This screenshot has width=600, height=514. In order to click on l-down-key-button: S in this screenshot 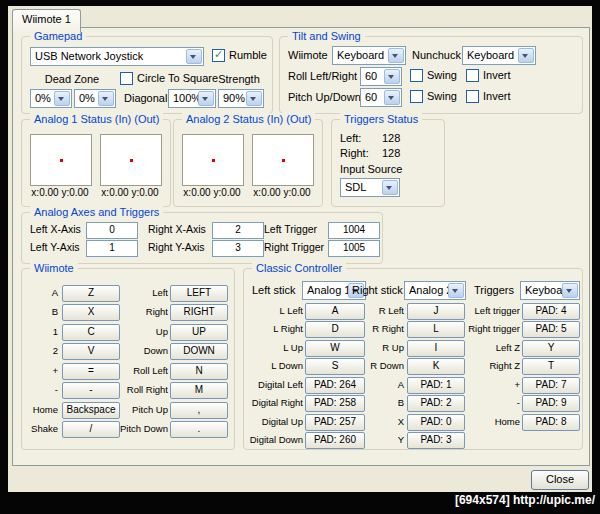, I will do `click(335, 366)`.